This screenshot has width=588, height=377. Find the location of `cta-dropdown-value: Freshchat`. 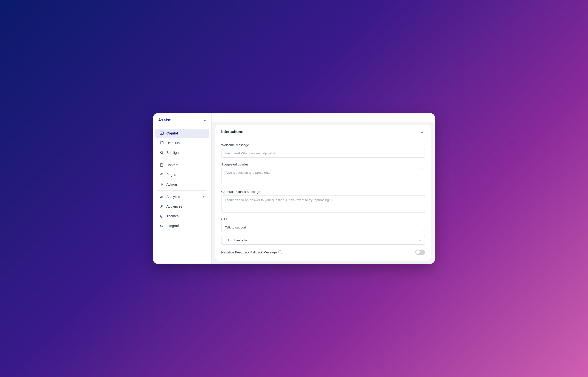

cta-dropdown-value: Freshchat is located at coordinates (325, 240).